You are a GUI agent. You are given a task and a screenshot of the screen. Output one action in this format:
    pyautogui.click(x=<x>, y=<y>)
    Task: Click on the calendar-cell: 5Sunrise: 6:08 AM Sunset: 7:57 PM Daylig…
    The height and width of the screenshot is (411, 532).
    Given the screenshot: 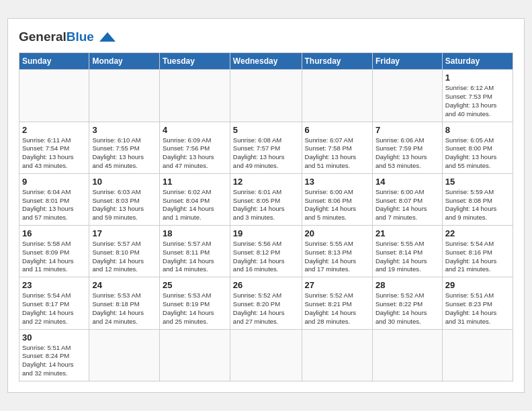 What is the action you would take?
    pyautogui.click(x=266, y=148)
    